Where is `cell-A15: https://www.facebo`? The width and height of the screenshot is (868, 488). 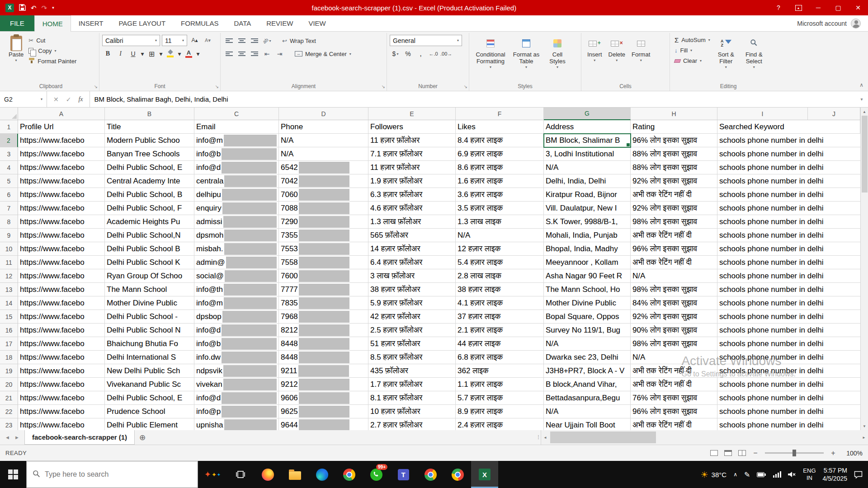 cell-A15: https://www.facebo is located at coordinates (61, 317).